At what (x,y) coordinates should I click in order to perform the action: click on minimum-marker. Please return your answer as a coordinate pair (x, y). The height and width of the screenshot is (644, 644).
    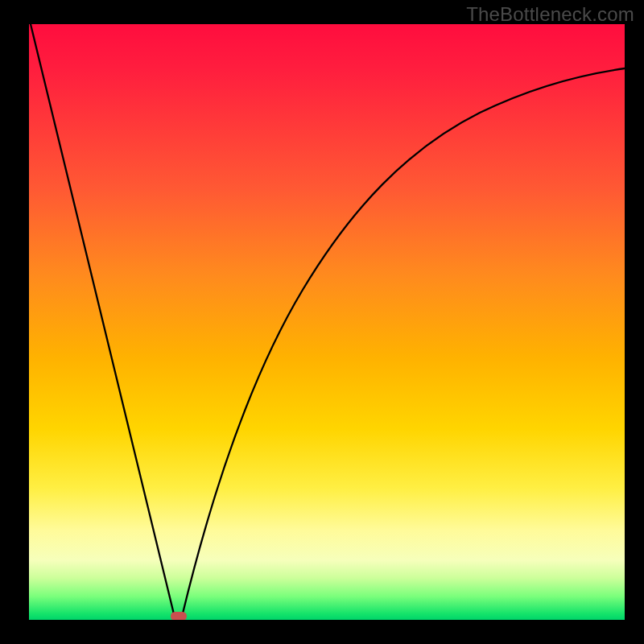
    Looking at the image, I should click on (179, 616).